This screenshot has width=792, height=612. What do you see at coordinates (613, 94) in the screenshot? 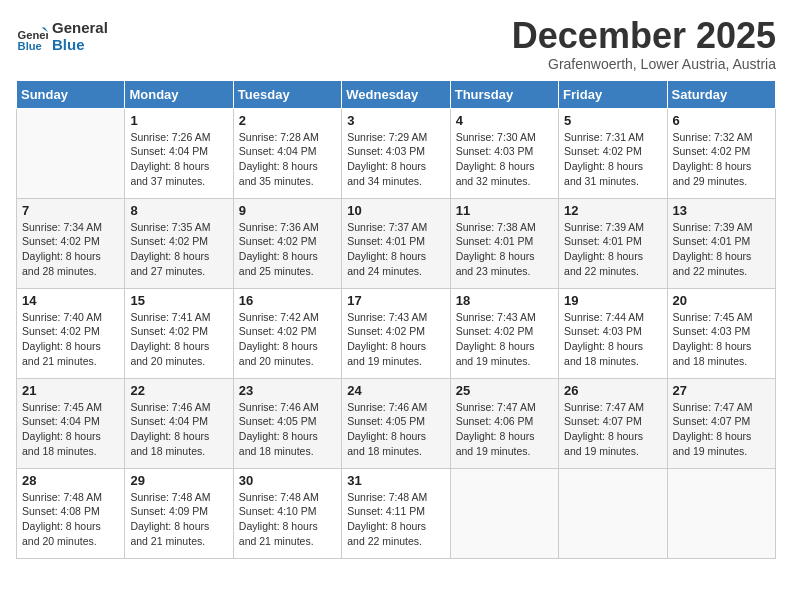
I see `col-header-friday: Friday` at bounding box center [613, 94].